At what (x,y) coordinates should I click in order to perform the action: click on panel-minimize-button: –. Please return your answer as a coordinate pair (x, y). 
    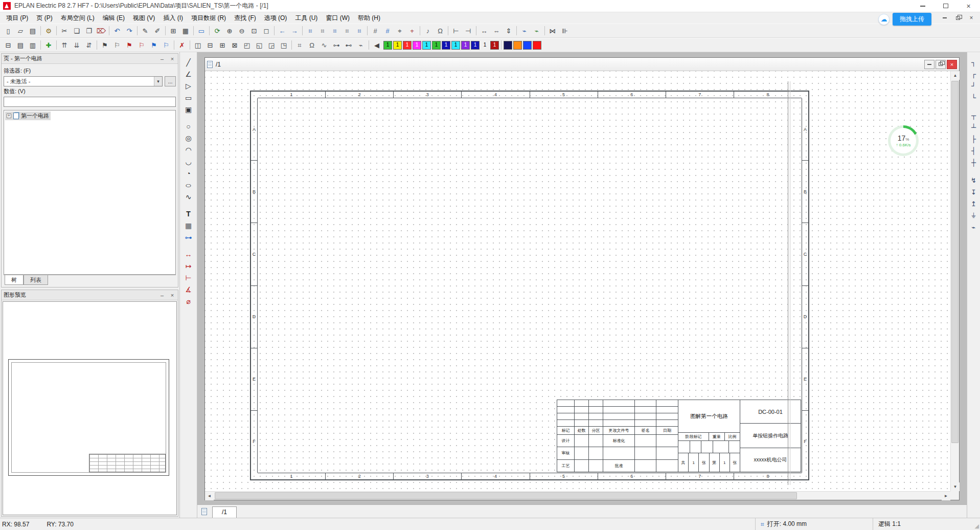
    Looking at the image, I should click on (162, 295).